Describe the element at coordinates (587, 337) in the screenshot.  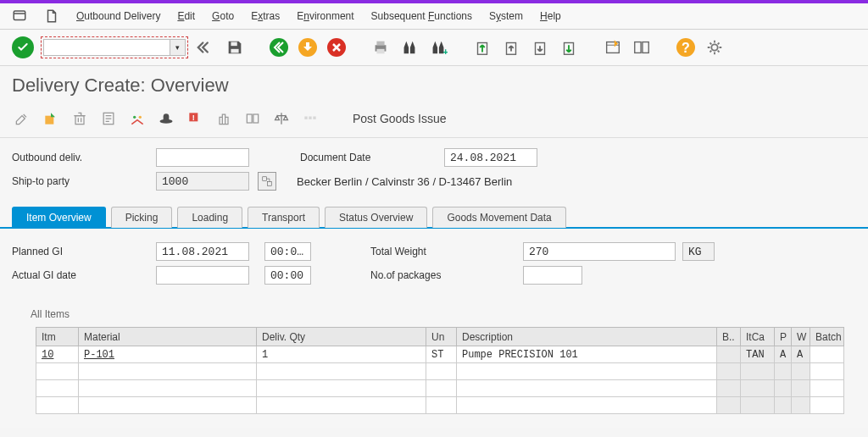
I see `col-description: Description` at that location.